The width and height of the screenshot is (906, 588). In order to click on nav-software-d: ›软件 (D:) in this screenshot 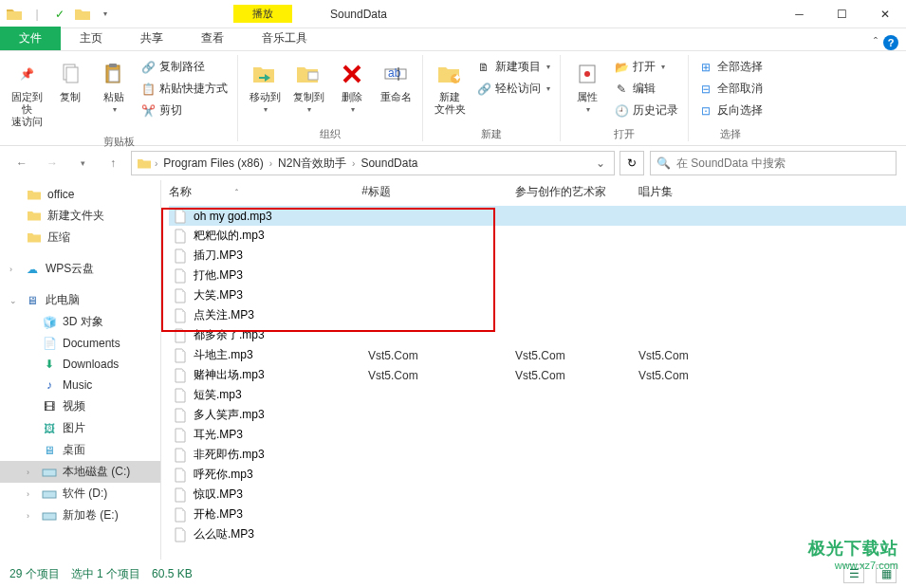, I will do `click(80, 493)`.